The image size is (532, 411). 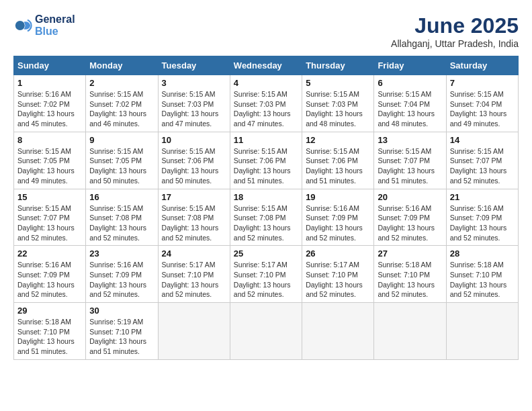 I want to click on day-number: 25, so click(x=266, y=254).